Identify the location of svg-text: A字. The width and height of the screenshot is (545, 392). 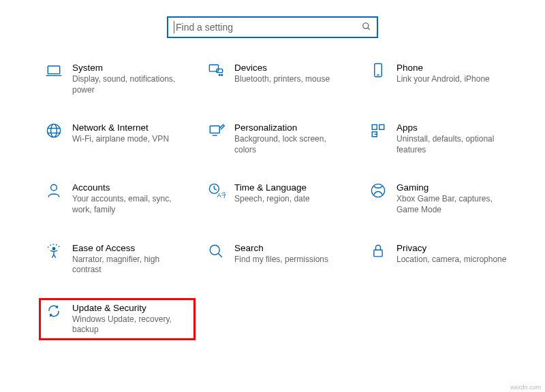
(221, 195).